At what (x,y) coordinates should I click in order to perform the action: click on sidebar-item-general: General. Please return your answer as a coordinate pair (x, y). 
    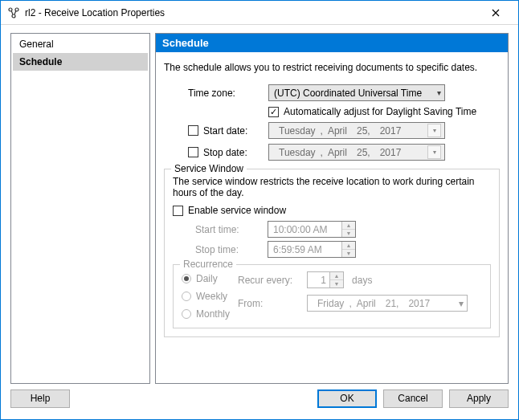
    Looking at the image, I should click on (80, 44).